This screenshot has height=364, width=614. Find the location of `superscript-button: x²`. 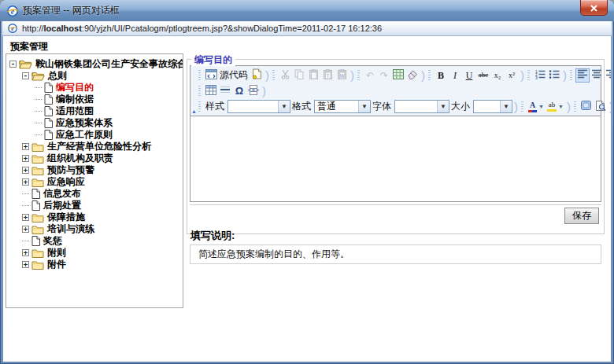

superscript-button: x² is located at coordinates (512, 75).